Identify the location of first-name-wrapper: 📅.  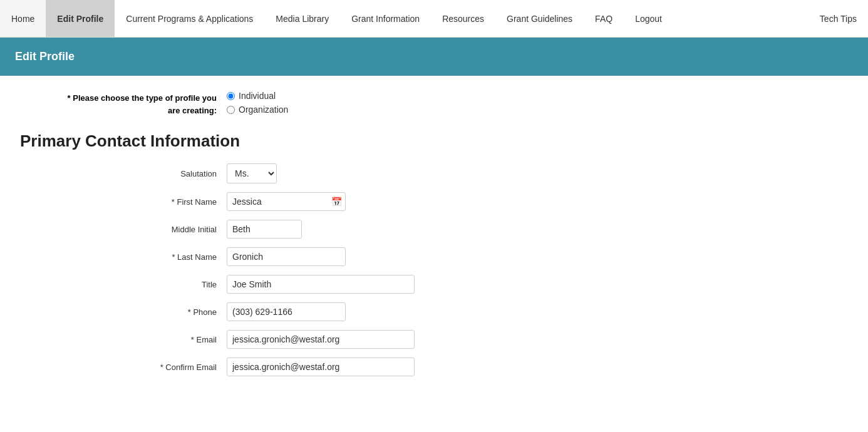
(286, 202).